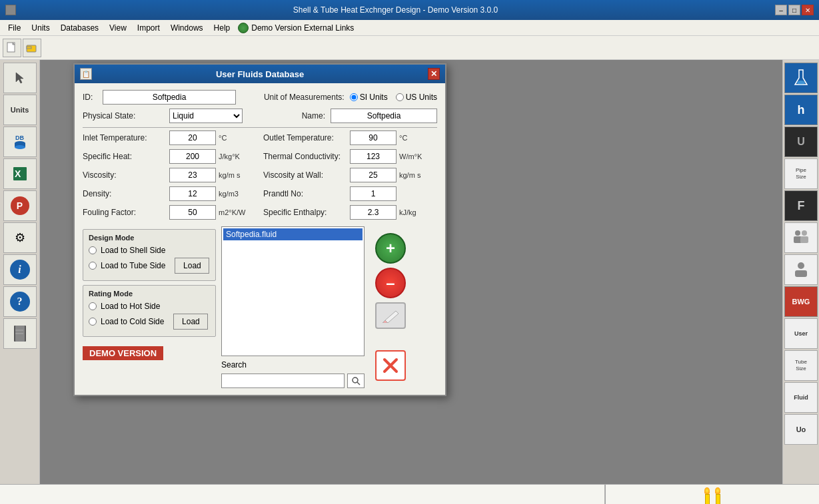  I want to click on demo-link-label: Demo Version External Links, so click(303, 28).